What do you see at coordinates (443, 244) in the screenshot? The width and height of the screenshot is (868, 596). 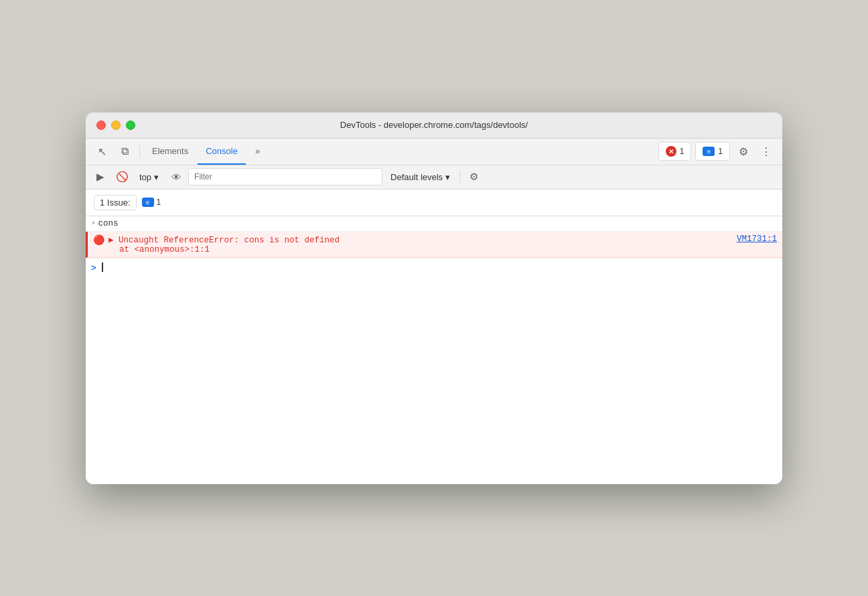 I see `error-content: ▶ Uncaught ReferenceError: cons is not d…` at bounding box center [443, 244].